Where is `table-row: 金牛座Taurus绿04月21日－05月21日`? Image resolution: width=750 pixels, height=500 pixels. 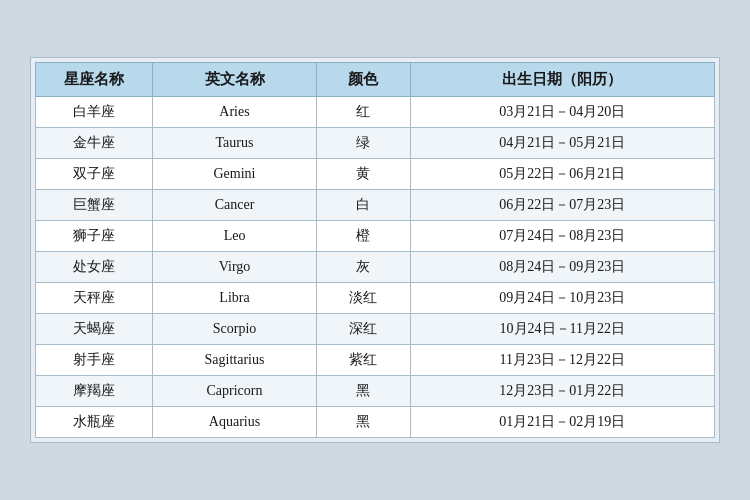 table-row: 金牛座Taurus绿04月21日－05月21日 is located at coordinates (376, 144).